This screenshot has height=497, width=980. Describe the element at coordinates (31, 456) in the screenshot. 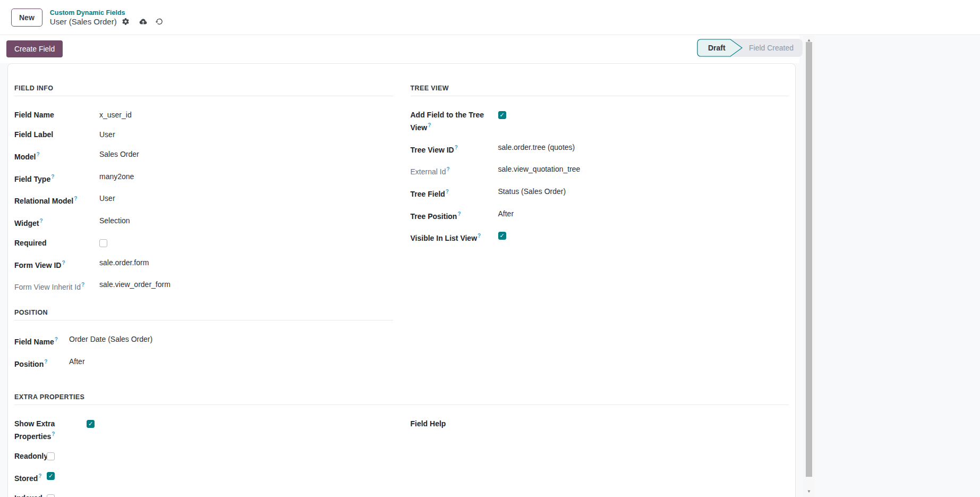

I see `readonly-label: Readonly` at that location.